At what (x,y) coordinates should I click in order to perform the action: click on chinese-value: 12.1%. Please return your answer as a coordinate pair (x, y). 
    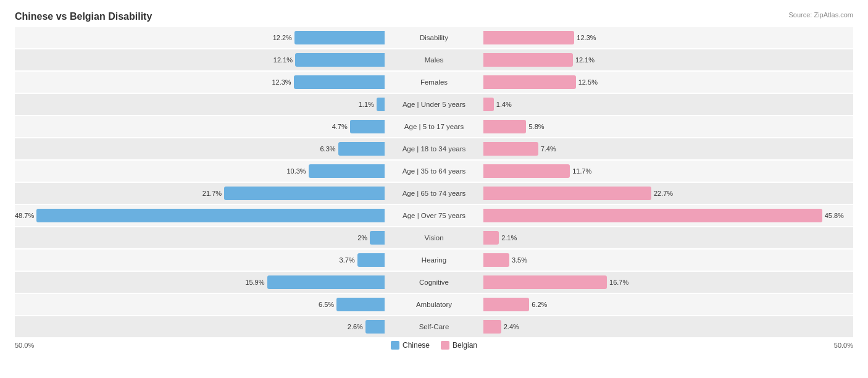
    Looking at the image, I should click on (283, 60).